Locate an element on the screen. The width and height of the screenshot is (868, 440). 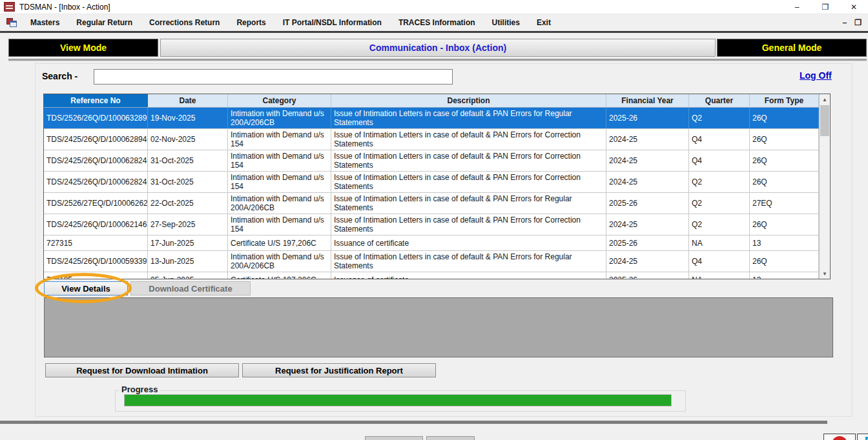
table-cell: 727315 is located at coordinates (96, 243).